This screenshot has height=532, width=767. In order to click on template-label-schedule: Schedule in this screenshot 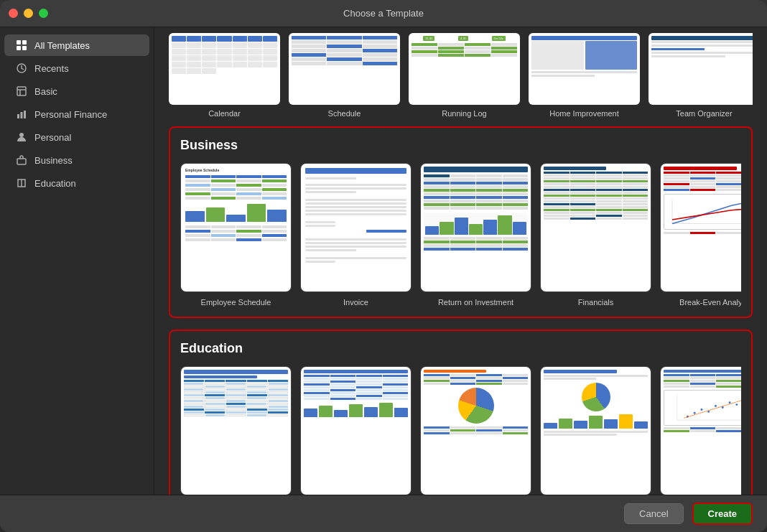, I will do `click(345, 113)`.